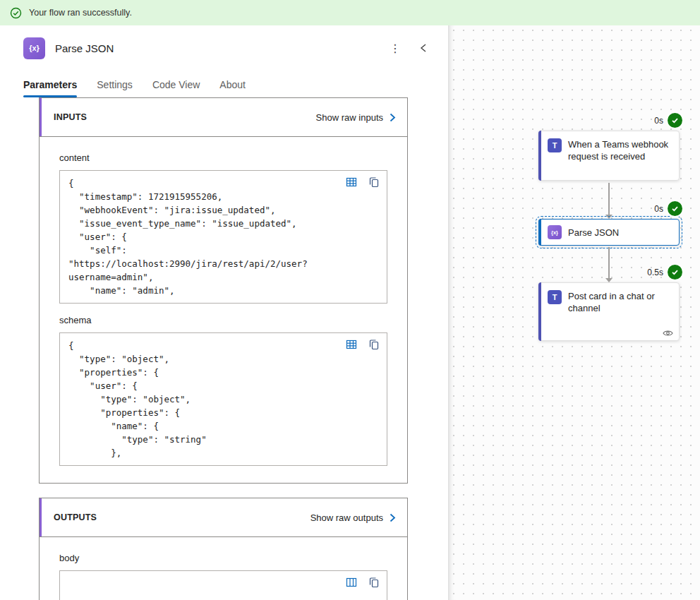 The image size is (700, 600). What do you see at coordinates (609, 232) in the screenshot?
I see `node-parse-json: 0s {x} Parse JSON` at bounding box center [609, 232].